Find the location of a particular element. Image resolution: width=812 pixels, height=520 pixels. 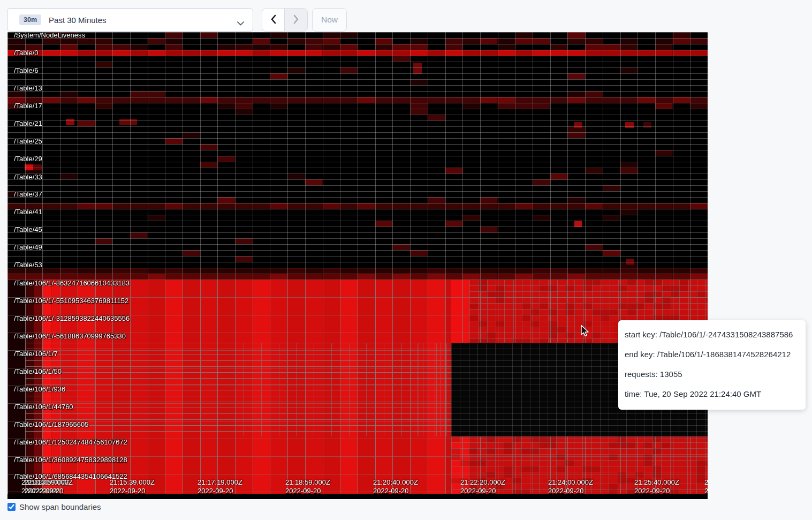

now-button: Now is located at coordinates (330, 20).